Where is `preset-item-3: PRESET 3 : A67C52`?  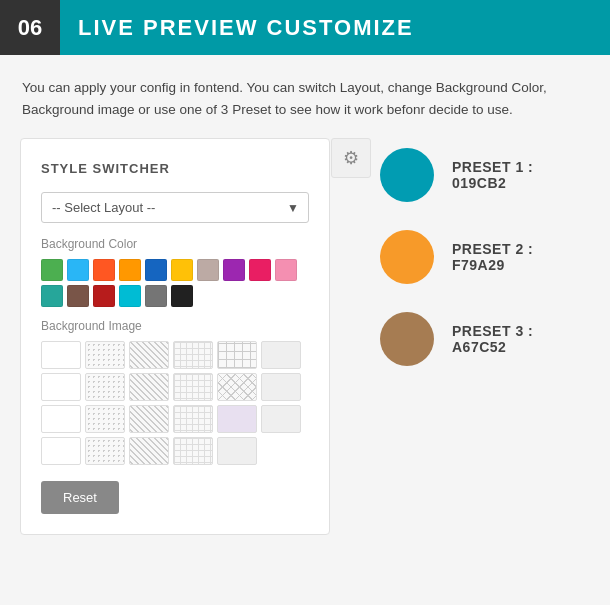
preset-item-3: PRESET 3 : A67C52 is located at coordinates (485, 339).